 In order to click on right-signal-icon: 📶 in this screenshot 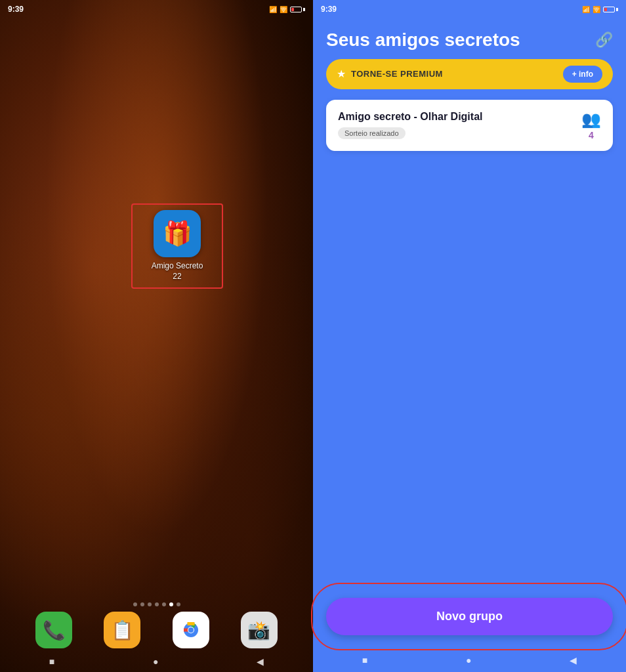, I will do `click(586, 9)`.